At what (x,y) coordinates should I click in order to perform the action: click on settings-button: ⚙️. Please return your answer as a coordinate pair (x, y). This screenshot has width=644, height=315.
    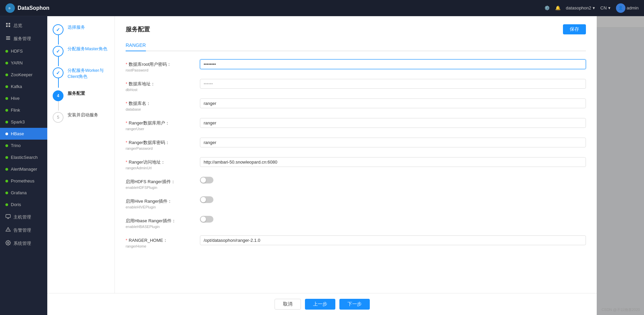
    Looking at the image, I should click on (547, 8).